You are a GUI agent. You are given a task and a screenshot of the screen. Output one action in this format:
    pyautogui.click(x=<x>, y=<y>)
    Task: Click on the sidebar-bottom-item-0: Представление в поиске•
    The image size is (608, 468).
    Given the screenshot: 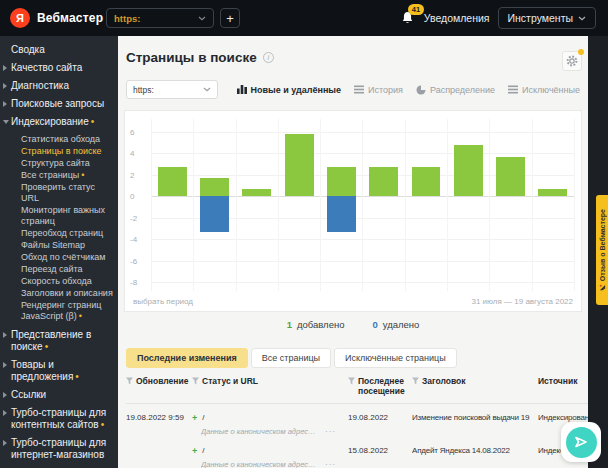 What is the action you would take?
    pyautogui.click(x=59, y=341)
    